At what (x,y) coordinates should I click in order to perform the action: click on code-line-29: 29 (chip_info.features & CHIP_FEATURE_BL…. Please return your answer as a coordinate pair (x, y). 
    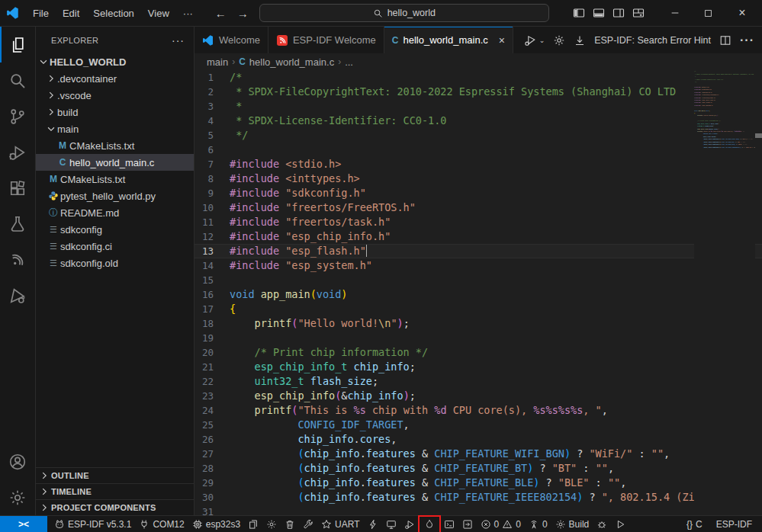
    Looking at the image, I should click on (478, 483).